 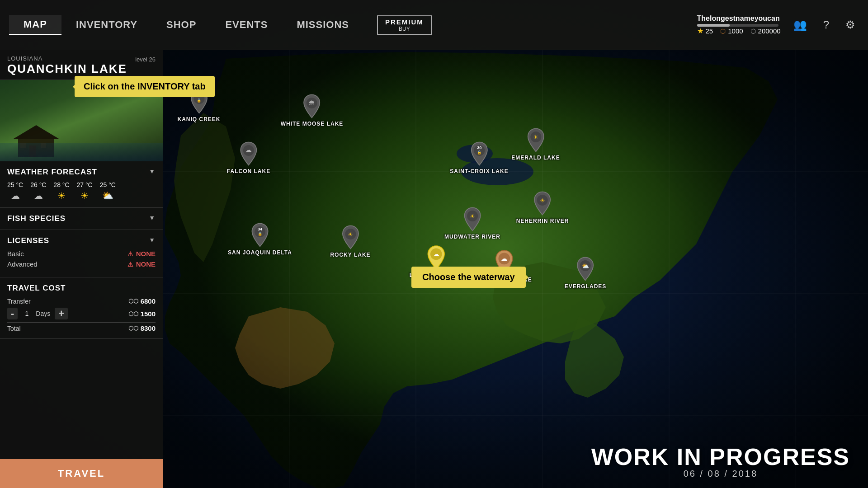 I want to click on silver-coins-value: 200000, so click(x=769, y=31).